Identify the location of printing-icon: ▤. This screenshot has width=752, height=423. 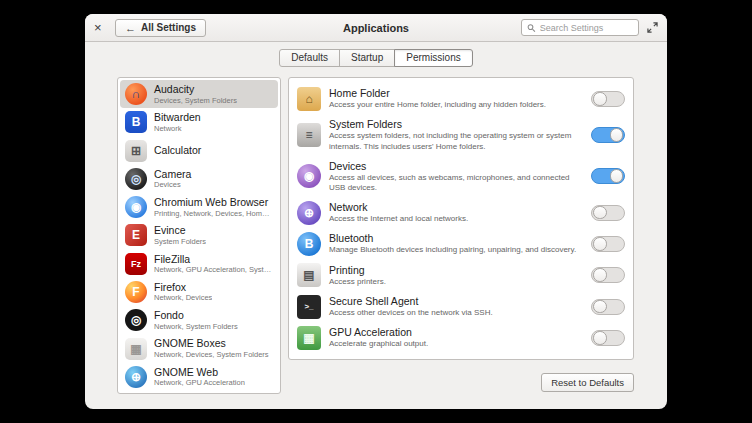
(309, 275).